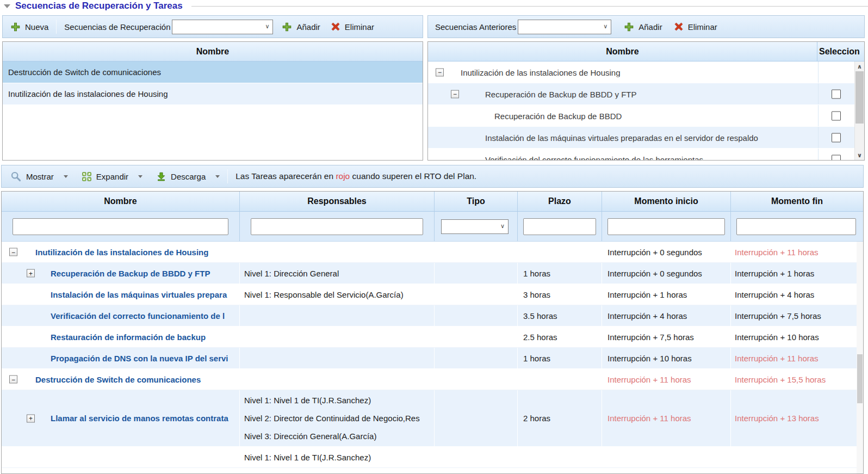  Describe the element at coordinates (117, 27) in the screenshot. I see `recovery-combo-label: Secuencias de Recuperación` at that location.